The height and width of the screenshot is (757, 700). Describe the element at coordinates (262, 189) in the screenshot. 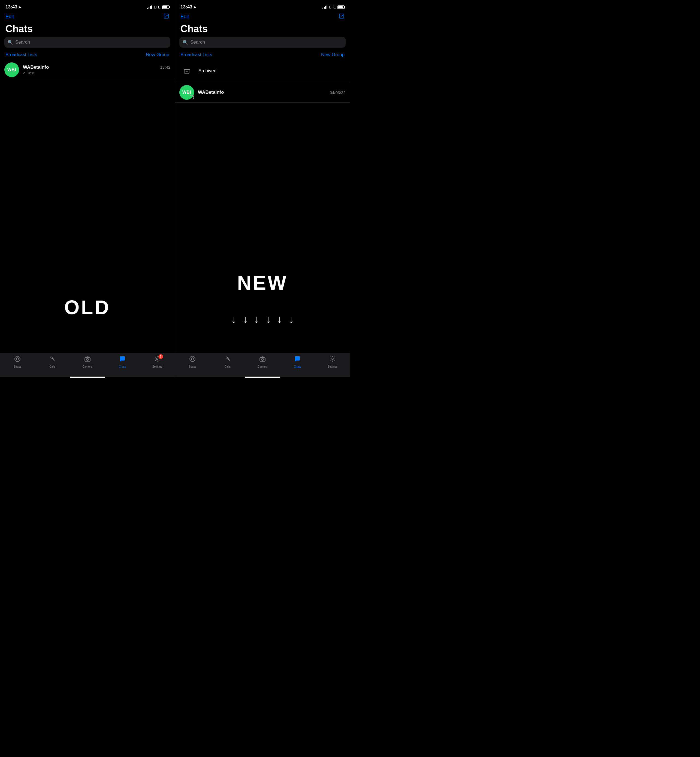

I see `right-phone-panel: 13:43 ➤ LTE Edit` at that location.